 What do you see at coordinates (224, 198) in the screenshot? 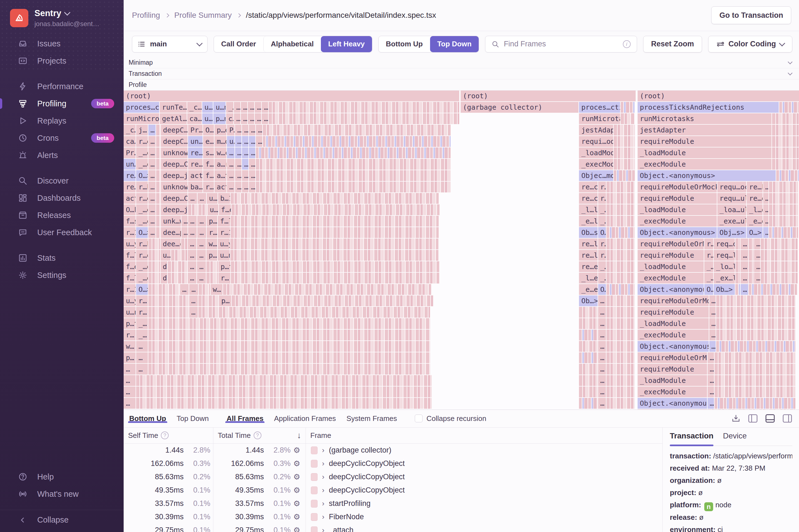
I see `flame-frame: b…1` at bounding box center [224, 198].